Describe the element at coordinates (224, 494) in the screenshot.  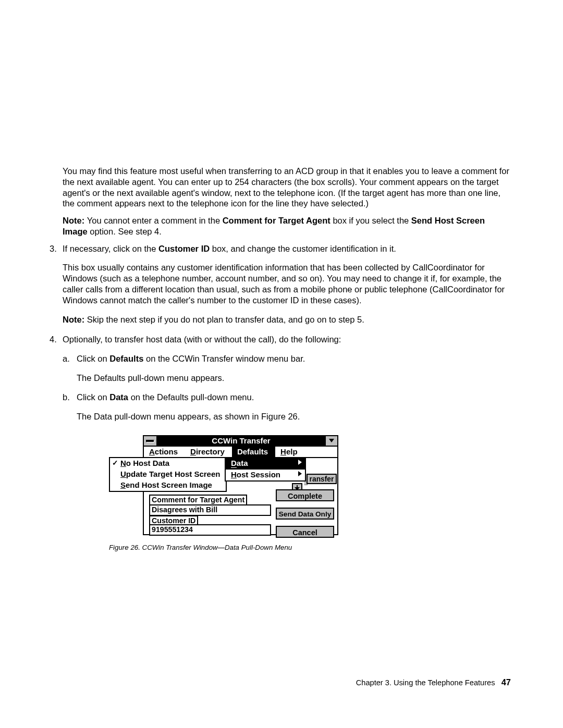
I see `figure-26: CCWin Transfer Actions Directory Default…` at that location.